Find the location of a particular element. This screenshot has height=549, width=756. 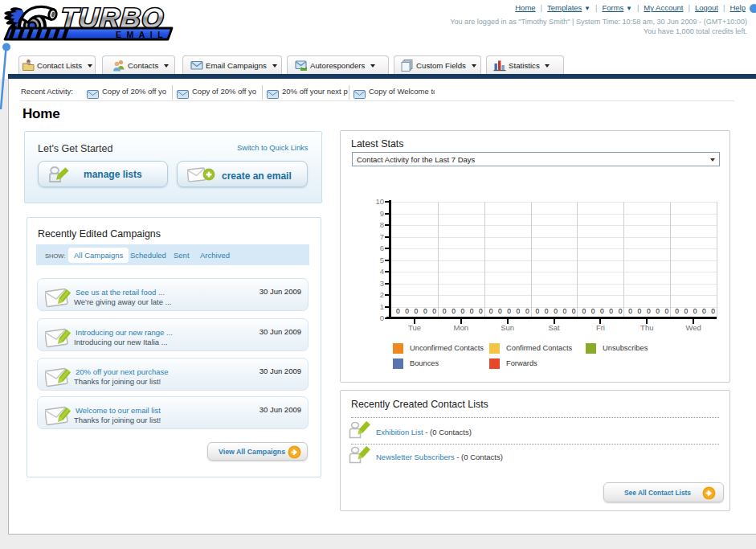

svg-text: EMAIL is located at coordinates (141, 35).